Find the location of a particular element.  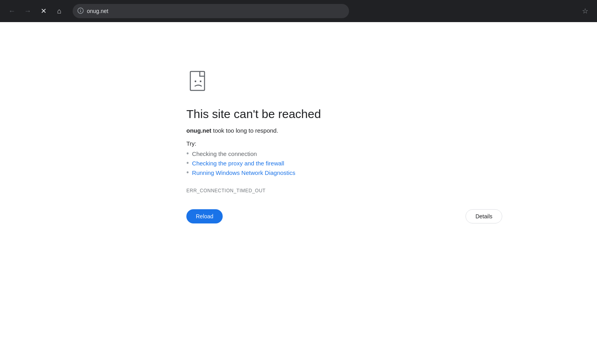

address-bar: onug.net is located at coordinates (211, 11).